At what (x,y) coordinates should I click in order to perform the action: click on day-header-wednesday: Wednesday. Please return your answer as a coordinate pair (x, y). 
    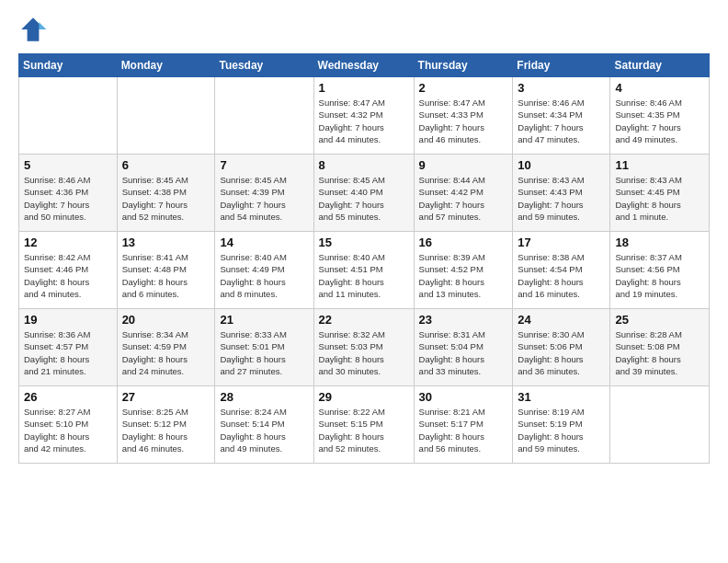
    Looking at the image, I should click on (364, 66).